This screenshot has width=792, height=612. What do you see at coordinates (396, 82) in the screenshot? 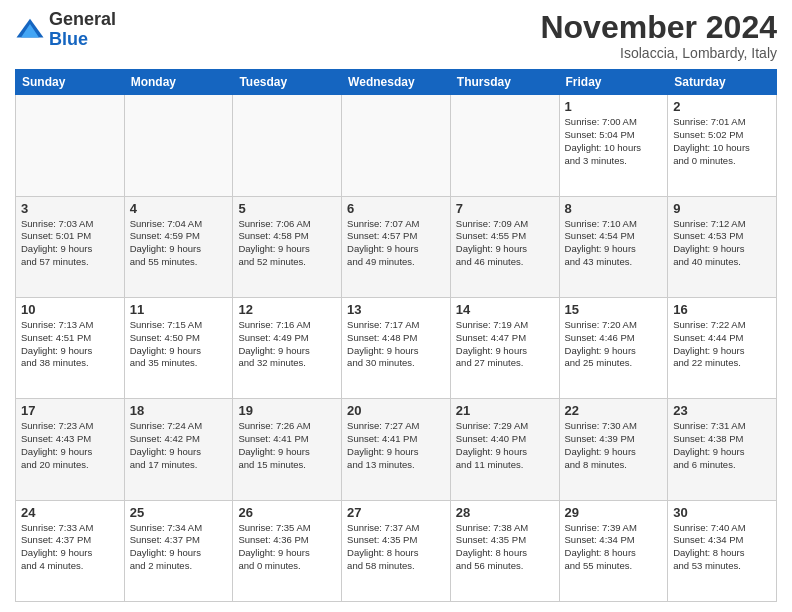
I see `weekday-header-wednesday: Wednesday` at bounding box center [396, 82].